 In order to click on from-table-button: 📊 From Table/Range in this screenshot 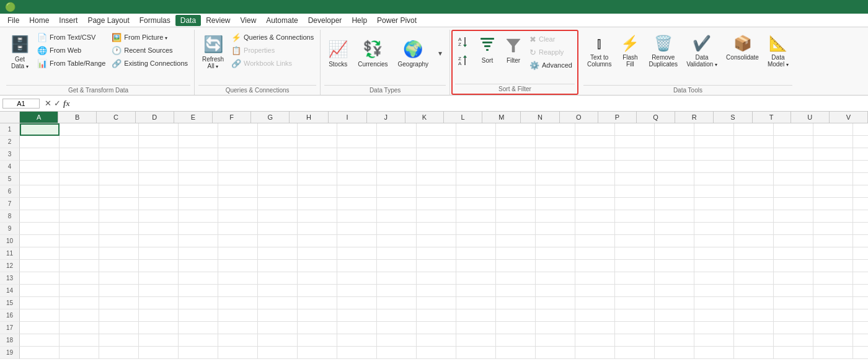, I will do `click(71, 63)`.